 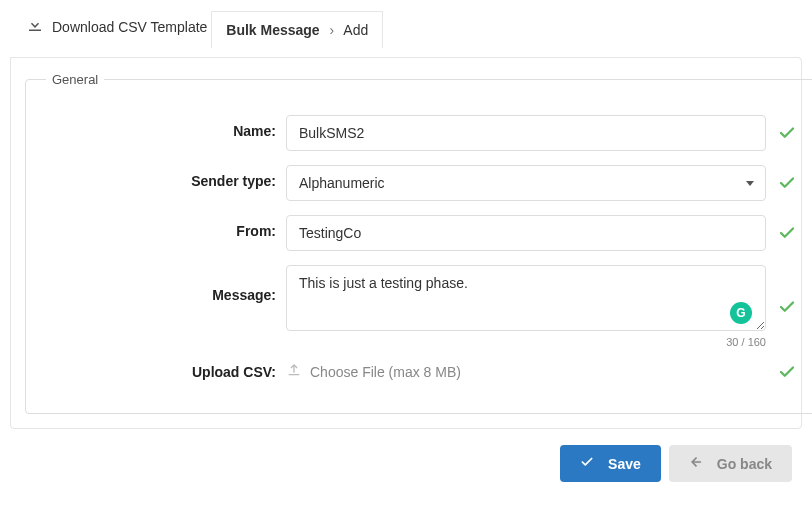 What do you see at coordinates (526, 183) in the screenshot?
I see `sender-type-select: Alphanumeric` at bounding box center [526, 183].